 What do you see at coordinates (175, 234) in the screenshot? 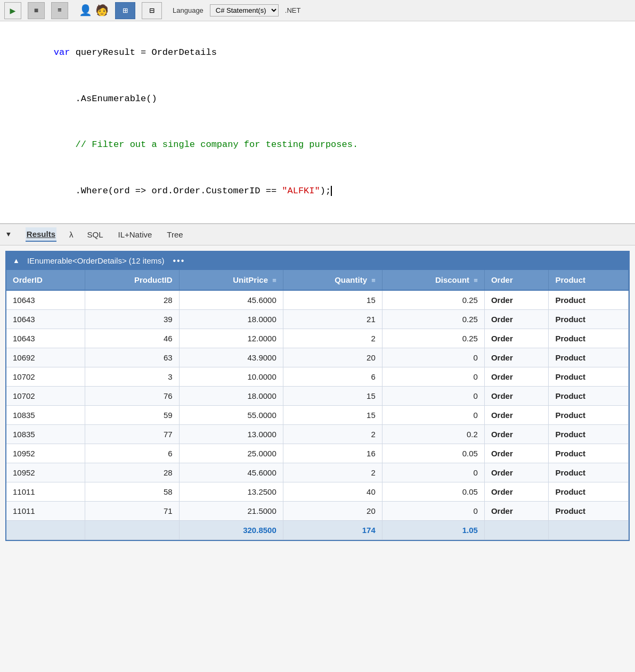
I see `tab-tree: Tree` at bounding box center [175, 234].